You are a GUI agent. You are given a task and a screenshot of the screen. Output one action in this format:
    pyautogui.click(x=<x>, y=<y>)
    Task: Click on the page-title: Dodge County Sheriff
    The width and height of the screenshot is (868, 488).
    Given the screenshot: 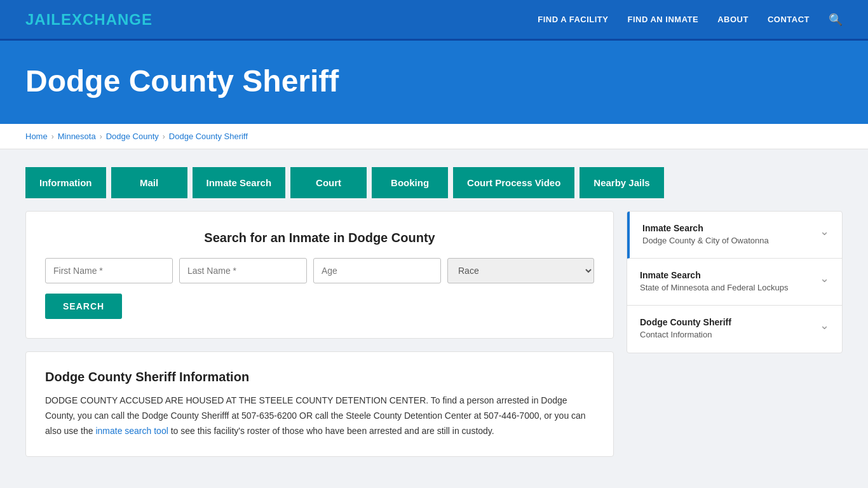 What is the action you would take?
    pyautogui.click(x=434, y=81)
    